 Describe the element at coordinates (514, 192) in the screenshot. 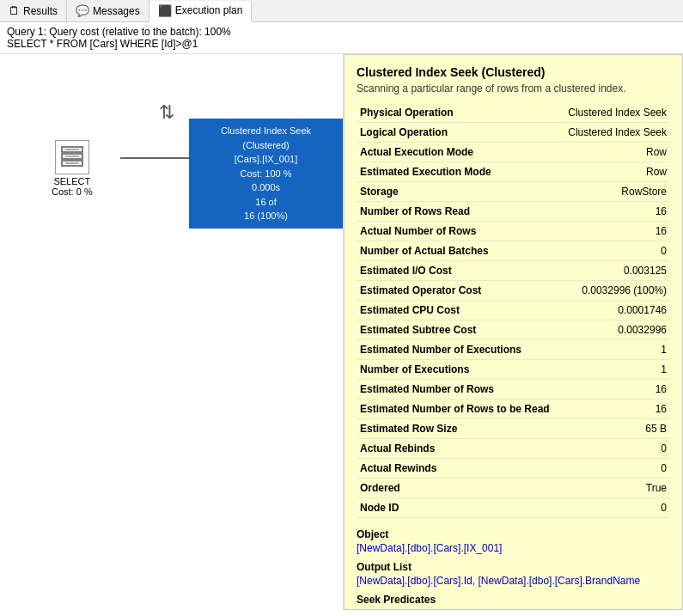

I see `table-row: StorageRowStore` at that location.